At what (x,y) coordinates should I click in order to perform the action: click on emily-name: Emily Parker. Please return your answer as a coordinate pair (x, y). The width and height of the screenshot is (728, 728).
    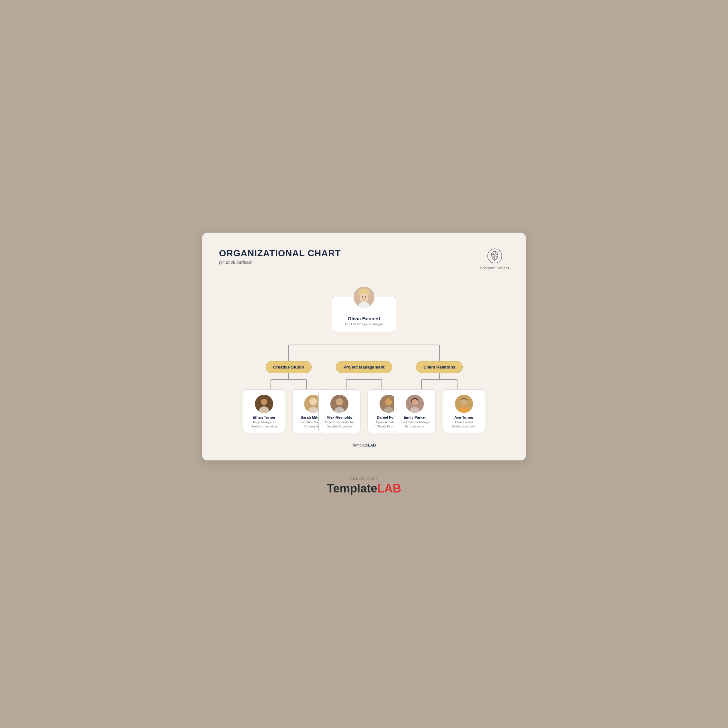
    Looking at the image, I should click on (415, 418).